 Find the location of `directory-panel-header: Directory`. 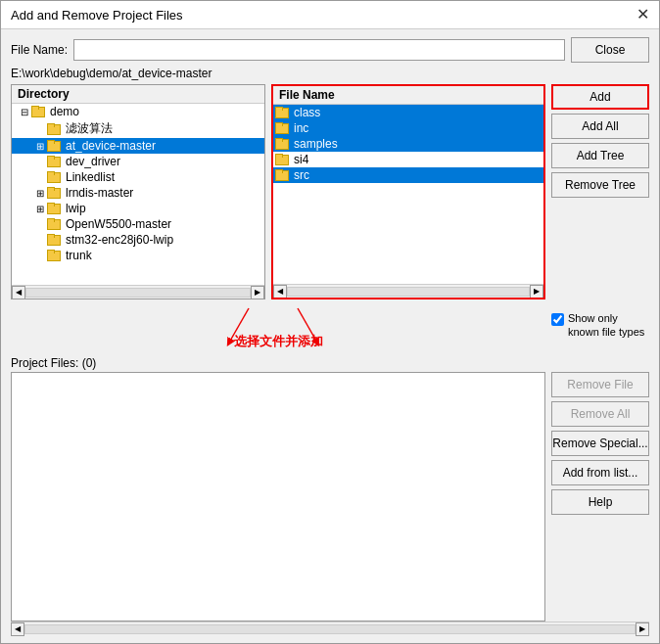

directory-panel-header: Directory is located at coordinates (138, 94).